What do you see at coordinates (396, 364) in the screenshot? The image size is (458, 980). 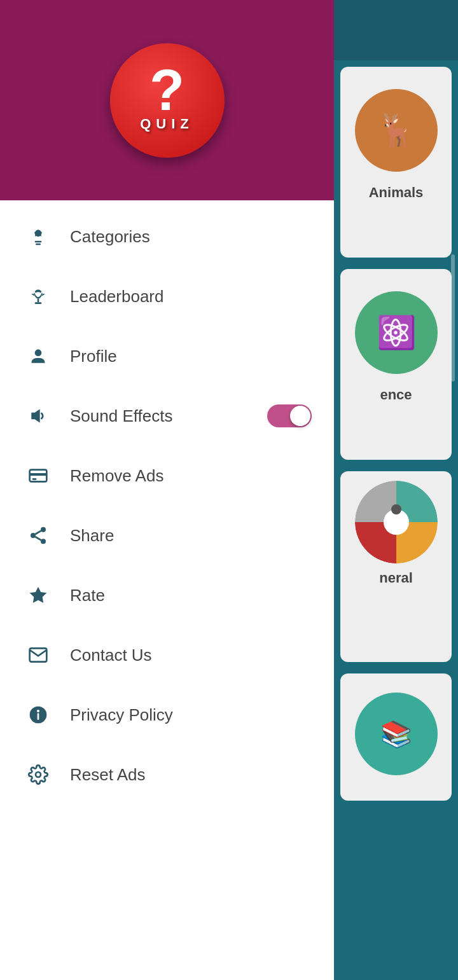 I see `bg-card-science: ⚛️ ence` at bounding box center [396, 364].